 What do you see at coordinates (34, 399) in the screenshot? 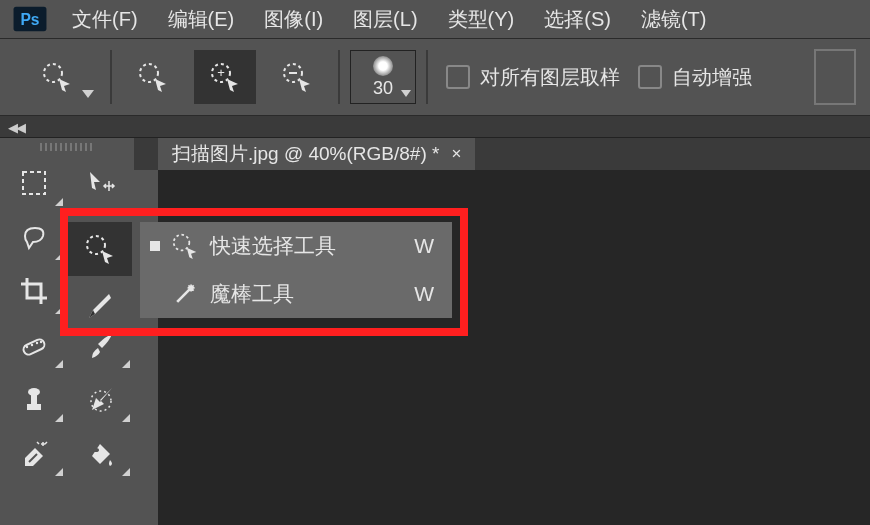
I see `stamp-icon` at bounding box center [34, 399].